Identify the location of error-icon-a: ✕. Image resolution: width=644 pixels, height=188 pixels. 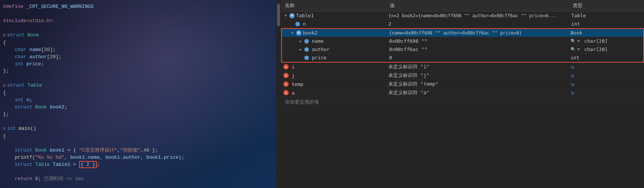
(286, 93).